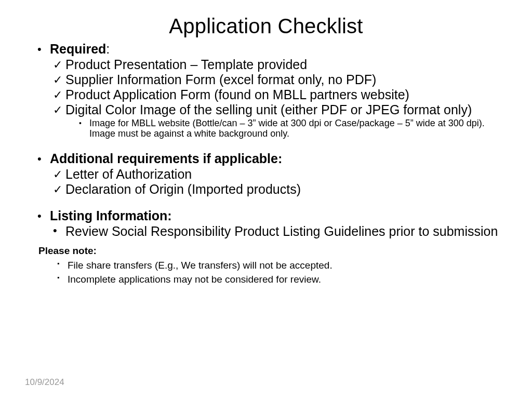 The width and height of the screenshot is (532, 399). I want to click on page-title: Application Checklist, so click(266, 26).